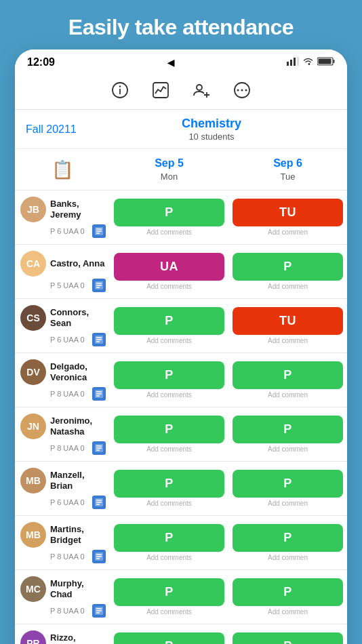  Describe the element at coordinates (181, 435) in the screenshot. I see `table-row: JNJeronimo, NatashaP 8 UAA 0PAdd comment…` at that location.